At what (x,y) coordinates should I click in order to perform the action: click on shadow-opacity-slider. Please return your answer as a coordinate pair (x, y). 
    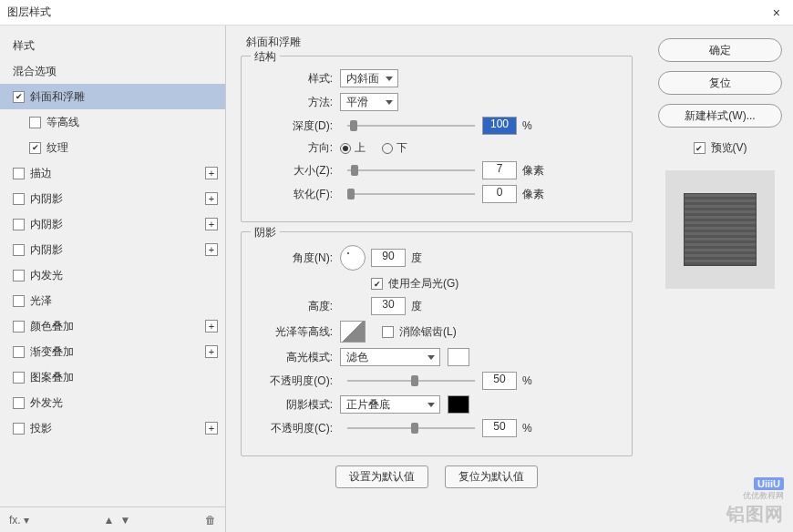
    Looking at the image, I should click on (411, 428).